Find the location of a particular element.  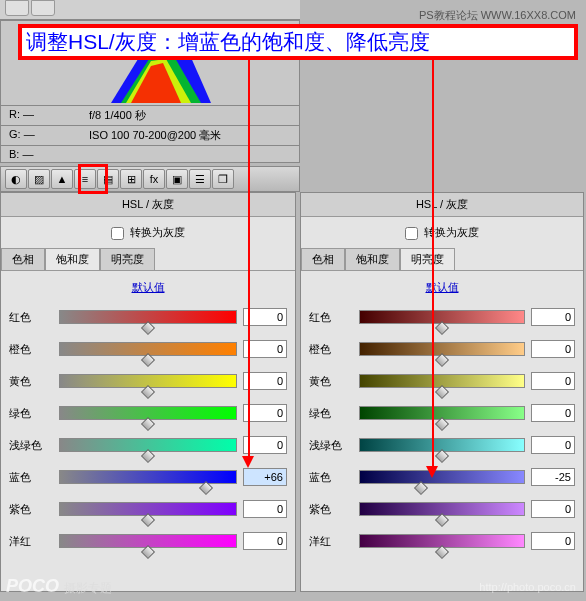

info-r: R: — is located at coordinates (49, 116).